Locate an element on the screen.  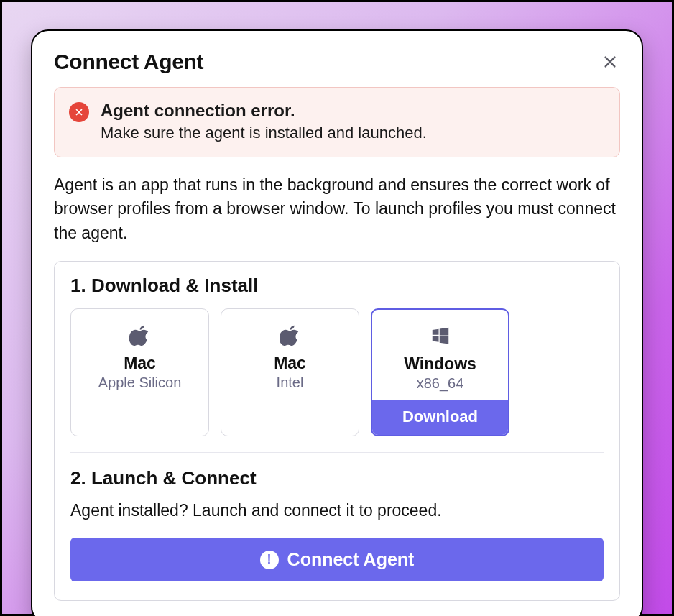
modal-title: Connect Agent is located at coordinates (129, 62).